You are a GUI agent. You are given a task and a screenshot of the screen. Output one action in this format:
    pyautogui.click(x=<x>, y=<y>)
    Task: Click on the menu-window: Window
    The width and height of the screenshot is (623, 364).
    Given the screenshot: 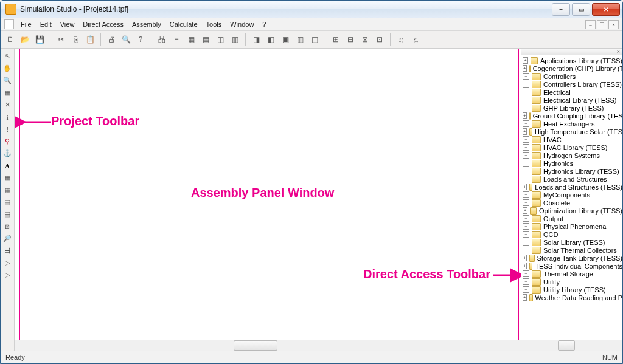 What is the action you would take?
    pyautogui.click(x=242, y=24)
    